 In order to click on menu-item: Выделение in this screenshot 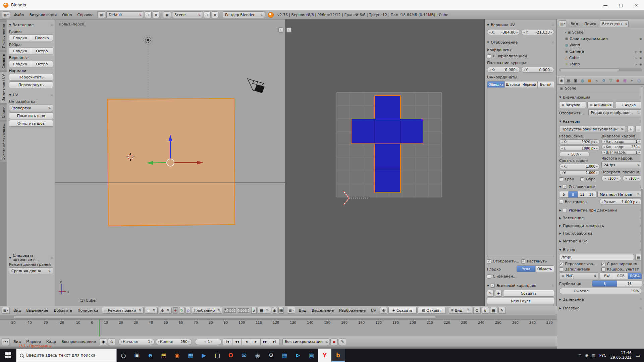, I will do `click(37, 310)`.